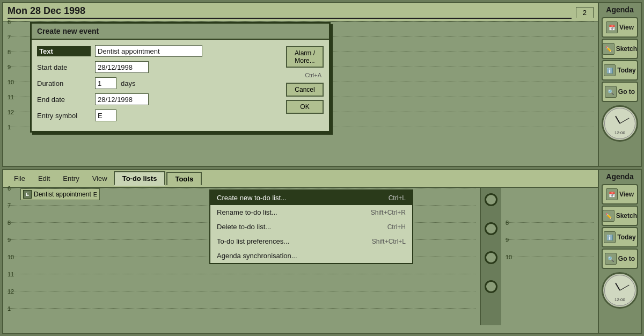  I want to click on right-time-line-8: 8, so click(550, 231).